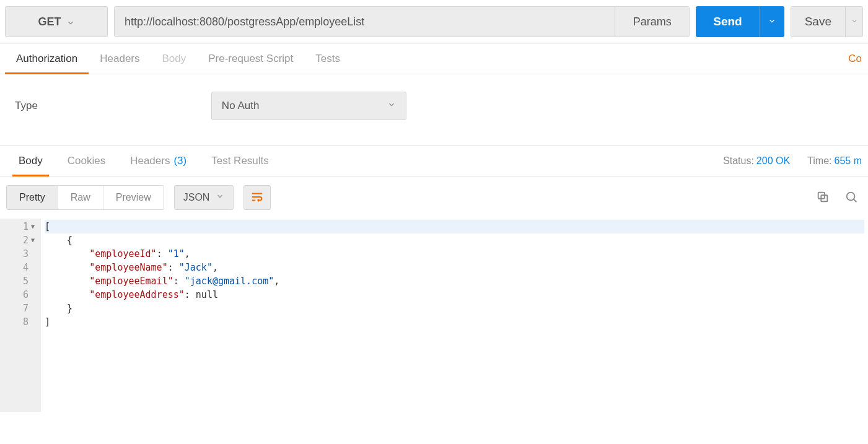 The width and height of the screenshot is (868, 444). I want to click on save-button: Save, so click(818, 22).